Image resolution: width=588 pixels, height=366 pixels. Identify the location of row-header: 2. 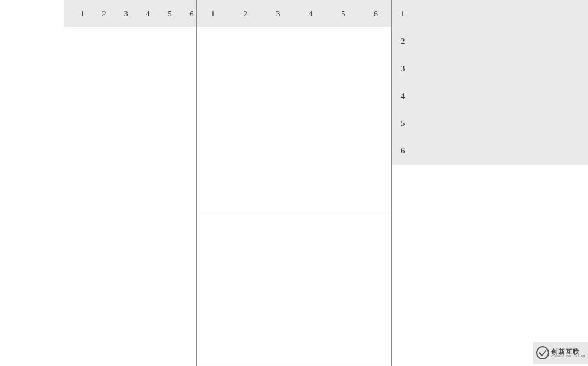
(403, 41).